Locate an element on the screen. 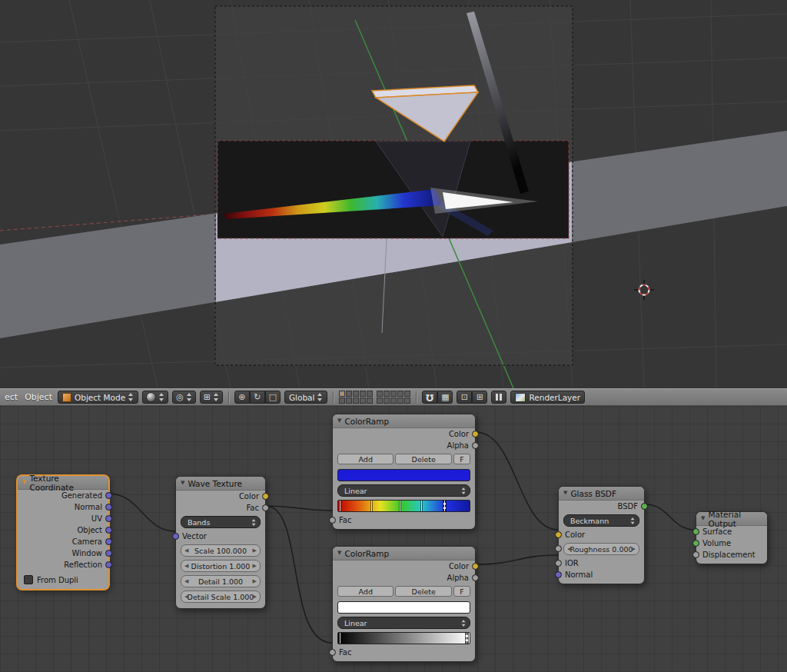  node-colorramp-top: ▼ ColorRamp Color Alpha Add Delete F Lin… is located at coordinates (404, 472).